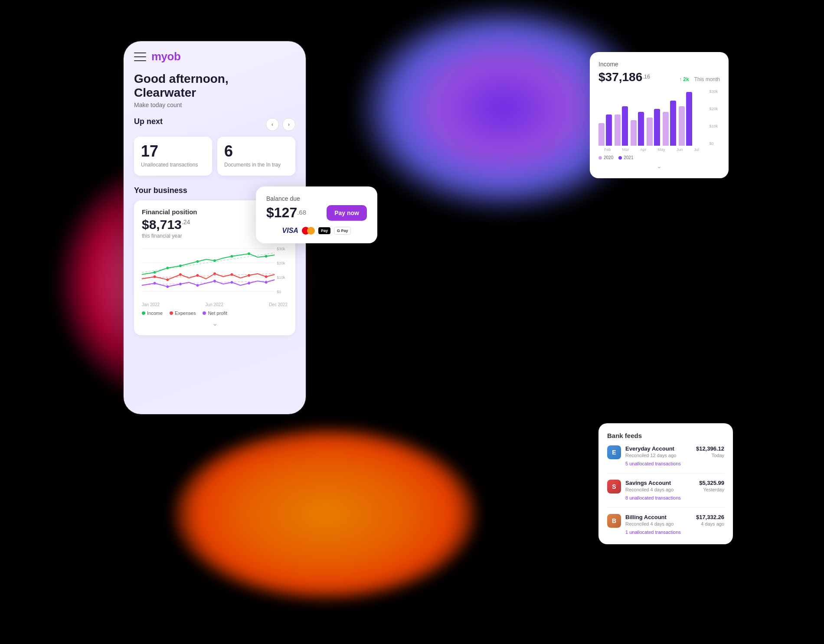  I want to click on up-next-title: Up next, so click(148, 121).